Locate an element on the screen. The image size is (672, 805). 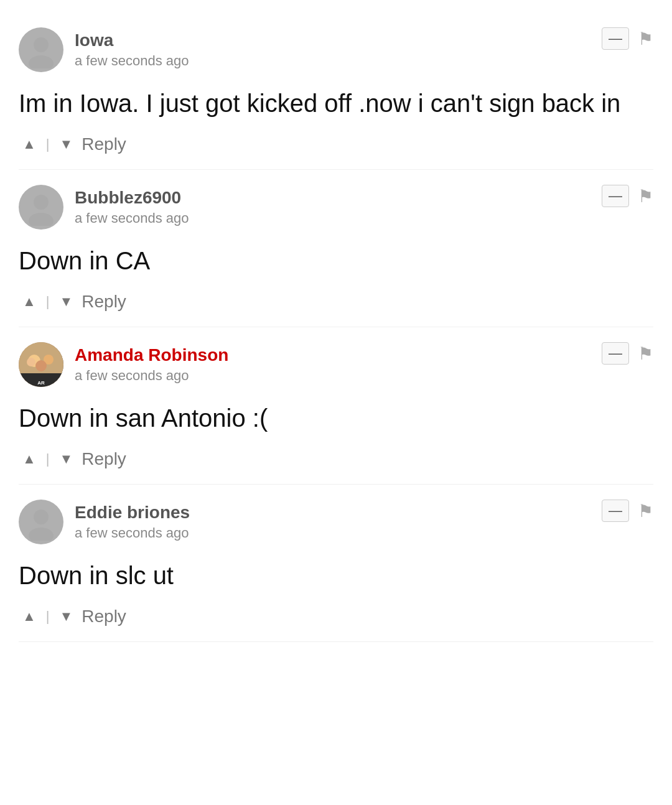
comment-header-left: Bubblez6900 a few seconds ago is located at coordinates (103, 207).